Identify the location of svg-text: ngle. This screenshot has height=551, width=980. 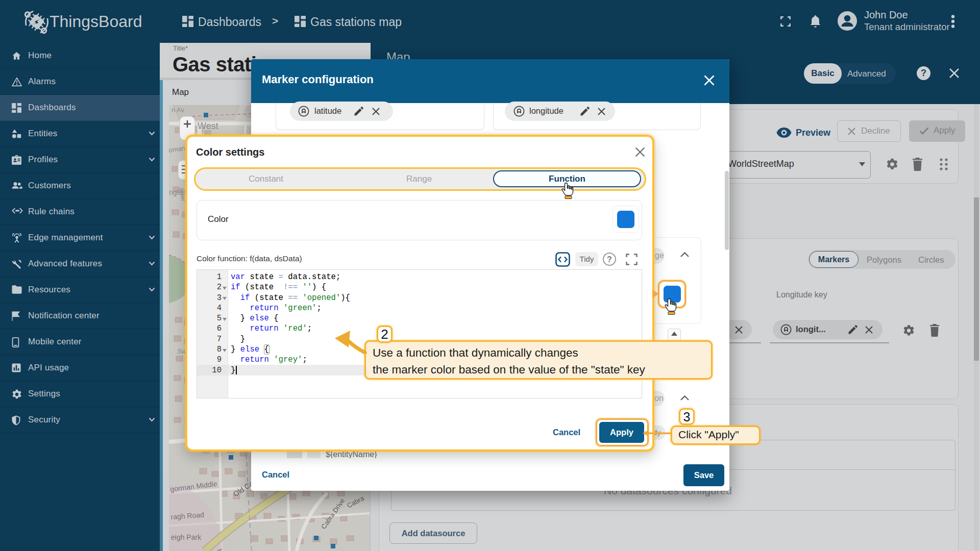
(176, 192).